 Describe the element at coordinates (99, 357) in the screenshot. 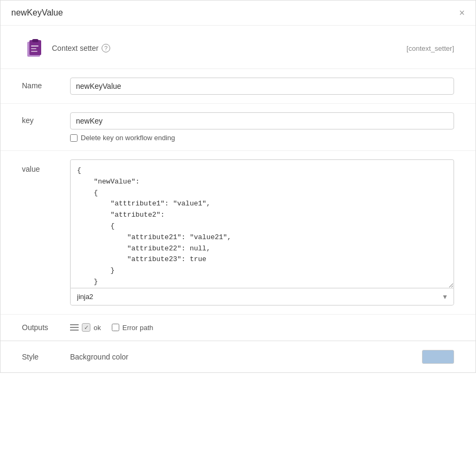

I see `bg-color-label: Background color` at that location.